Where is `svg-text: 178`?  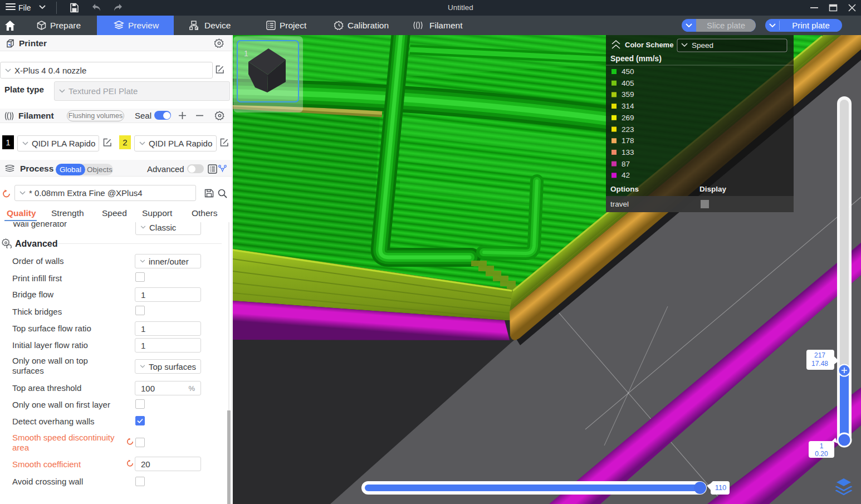
svg-text: 178 is located at coordinates (628, 140).